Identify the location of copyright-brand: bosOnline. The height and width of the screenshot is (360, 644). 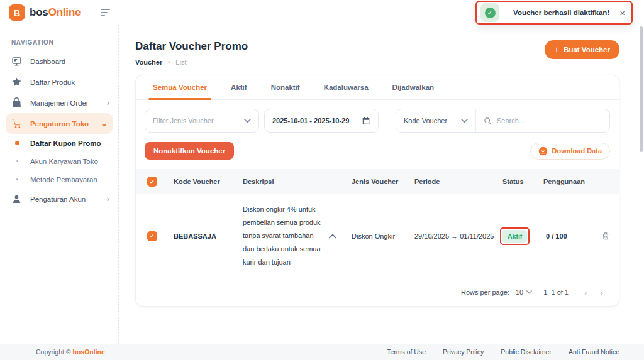
(89, 352).